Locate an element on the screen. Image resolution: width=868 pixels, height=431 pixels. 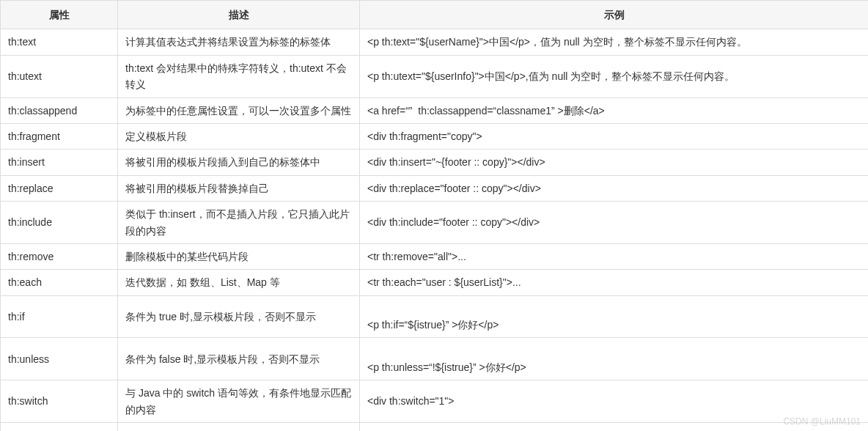
cell-example: <div th:include="footer :: copy"></div> is located at coordinates (614, 223).